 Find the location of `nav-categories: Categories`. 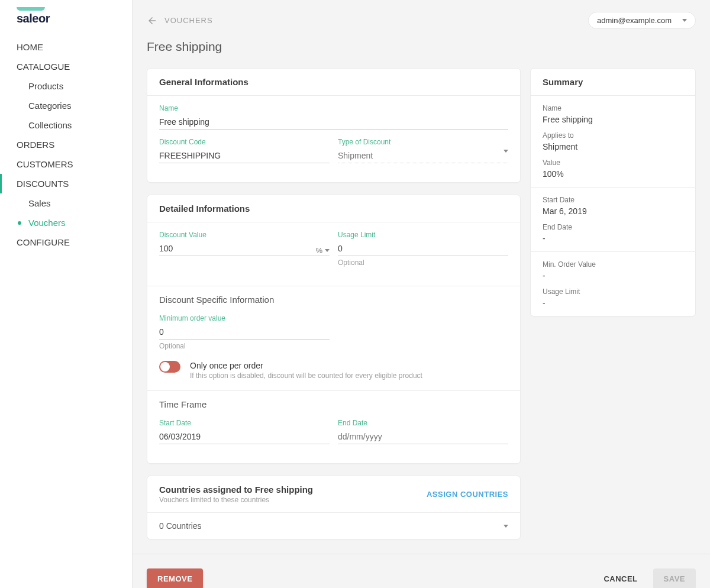

nav-categories: Categories is located at coordinates (66, 105).